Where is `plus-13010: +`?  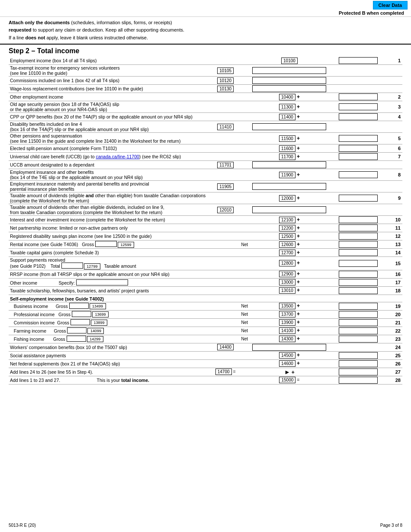
plus-13010: + is located at coordinates (299, 290).